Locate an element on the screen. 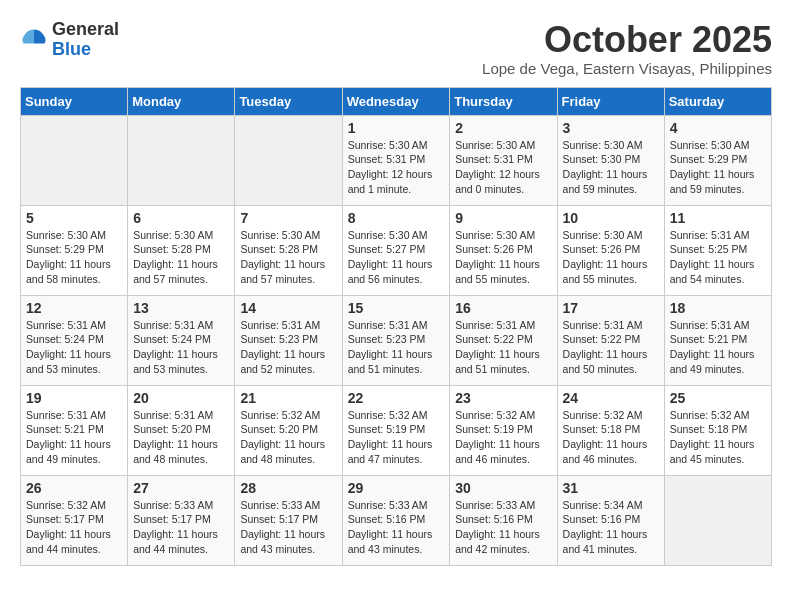 Image resolution: width=792 pixels, height=612 pixels. day-number: 13 is located at coordinates (181, 308).